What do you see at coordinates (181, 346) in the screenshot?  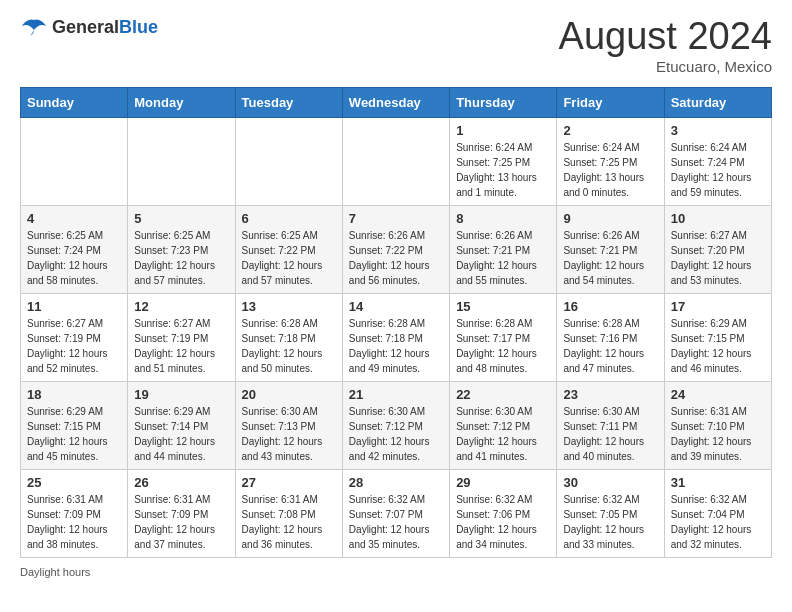 I see `day-info: Sunrise: 6:27 AM Sunset: 7:19 PM Dayligh…` at bounding box center [181, 346].